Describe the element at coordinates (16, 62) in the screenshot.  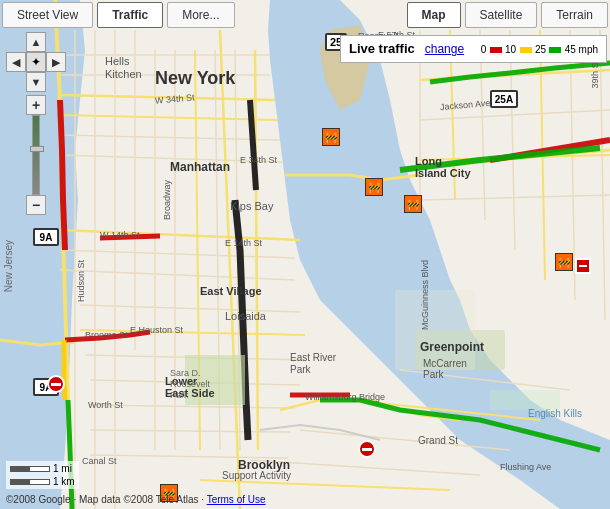
I see `pan-left-button: ◀` at that location.